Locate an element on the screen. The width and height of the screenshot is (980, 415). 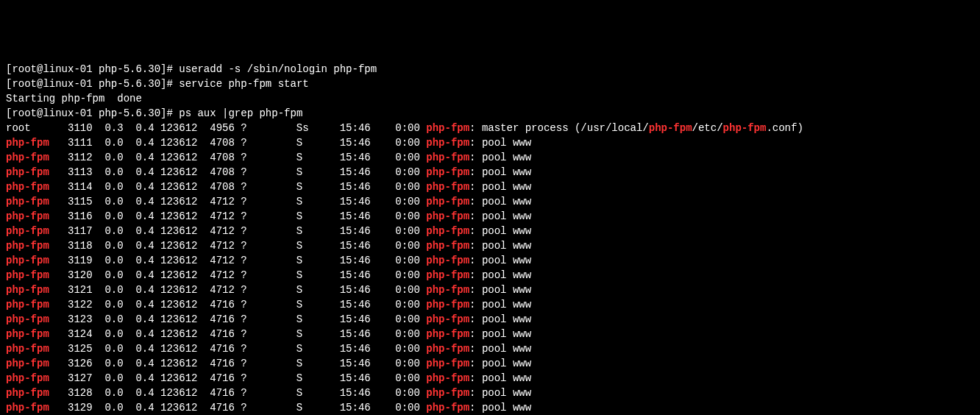
cmd-service: [root@linux-01 php-5.6.30]# service php-… is located at coordinates (490, 84).